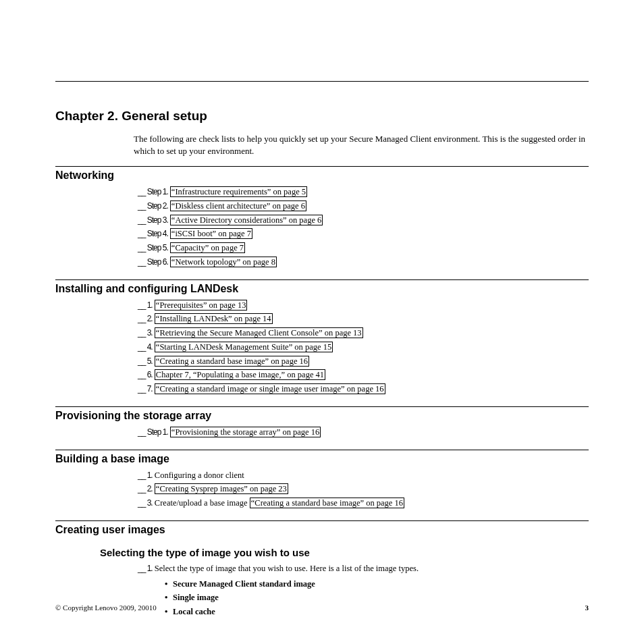  What do you see at coordinates (363, 305) in the screenshot?
I see `step-row: __ 1. “Prerequisites” on page 13` at bounding box center [363, 305].